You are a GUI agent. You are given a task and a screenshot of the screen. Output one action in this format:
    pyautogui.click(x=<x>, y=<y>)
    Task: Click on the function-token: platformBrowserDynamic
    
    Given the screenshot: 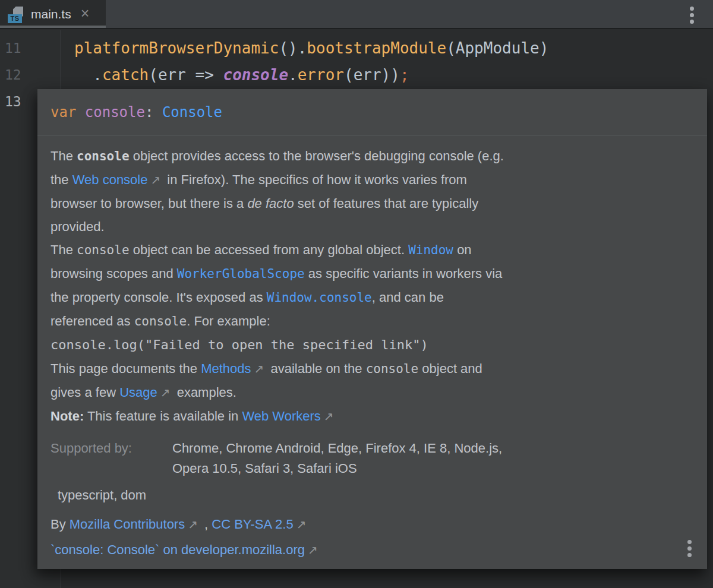 What is the action you would take?
    pyautogui.click(x=176, y=48)
    